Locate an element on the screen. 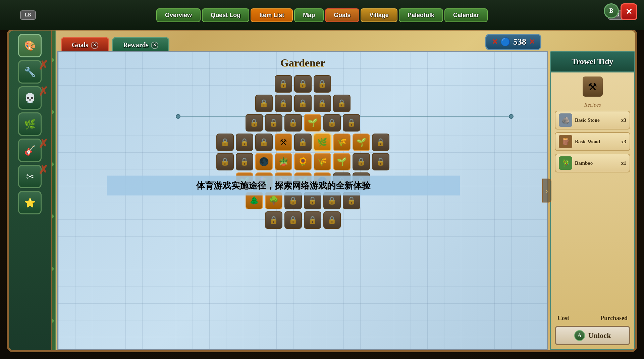  sidebar-icon-star: ⭐ is located at coordinates (30, 203).